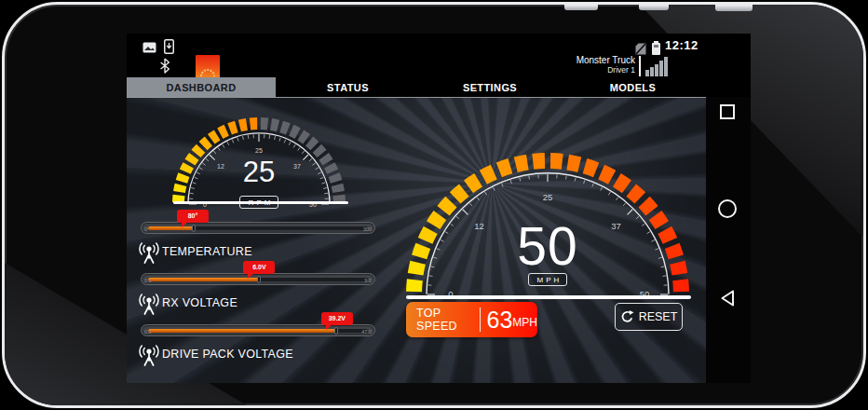  I want to click on status-bar: 12:12 Monster Truck Driver 1, so click(439, 56).